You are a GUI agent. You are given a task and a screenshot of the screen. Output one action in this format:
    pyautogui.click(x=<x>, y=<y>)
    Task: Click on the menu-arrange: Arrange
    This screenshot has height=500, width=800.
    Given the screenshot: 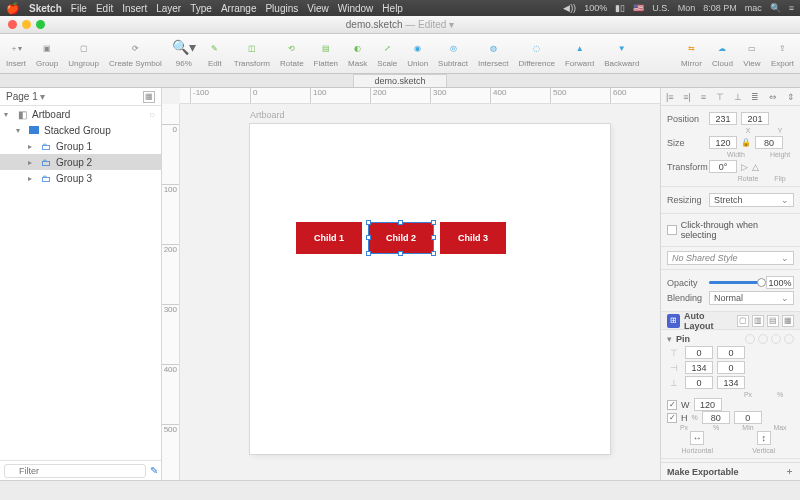 What is the action you would take?
    pyautogui.click(x=239, y=8)
    